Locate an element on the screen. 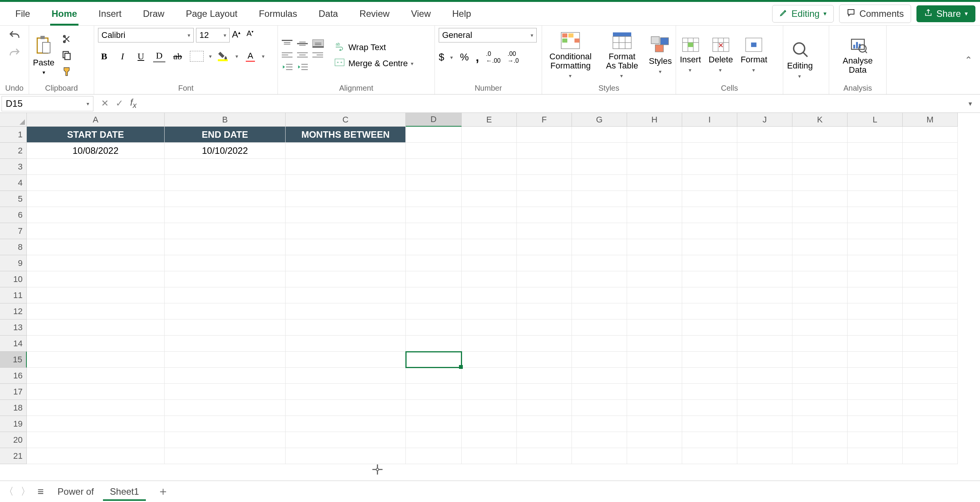 This screenshot has width=980, height=502. decrease-decimal-button: .00→.0 is located at coordinates (513, 57).